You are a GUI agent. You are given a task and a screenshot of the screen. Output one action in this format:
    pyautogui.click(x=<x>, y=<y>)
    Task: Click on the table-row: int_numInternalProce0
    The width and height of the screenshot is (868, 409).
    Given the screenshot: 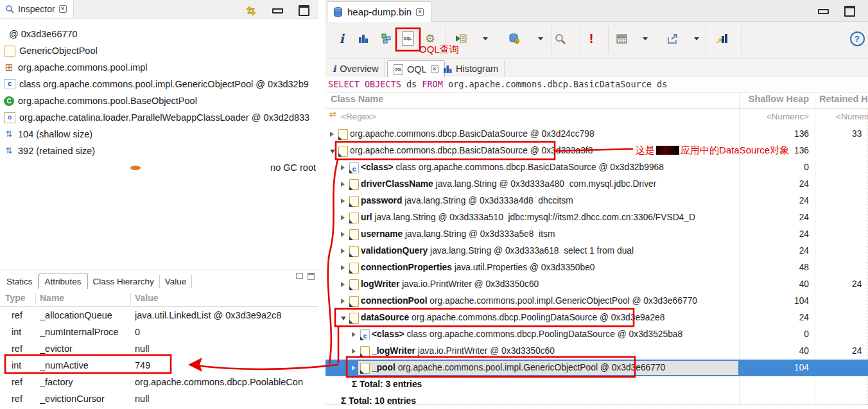 What is the action you would take?
    pyautogui.click(x=159, y=332)
    